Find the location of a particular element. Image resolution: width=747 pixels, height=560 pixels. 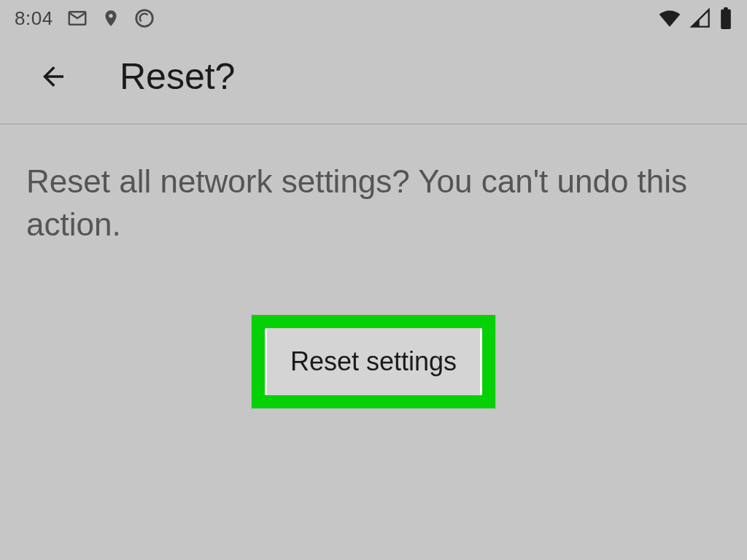

mail-icon is located at coordinates (77, 18).